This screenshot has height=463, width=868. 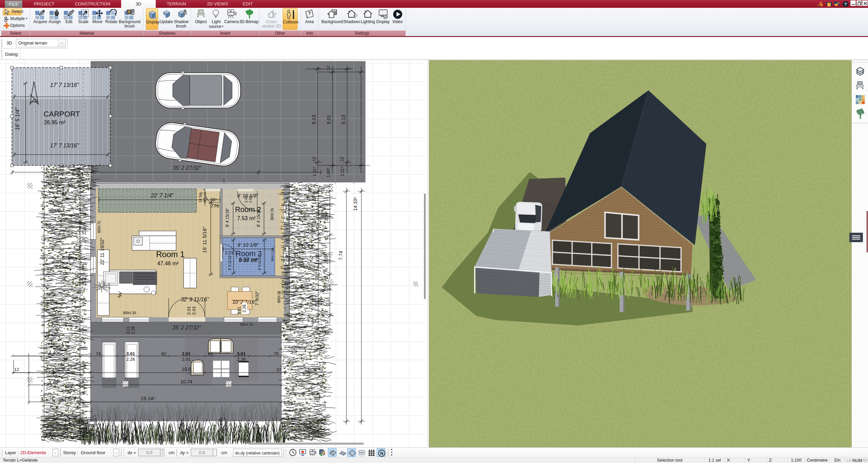 I want to click on svg-text: 7.53 m², so click(x=246, y=218).